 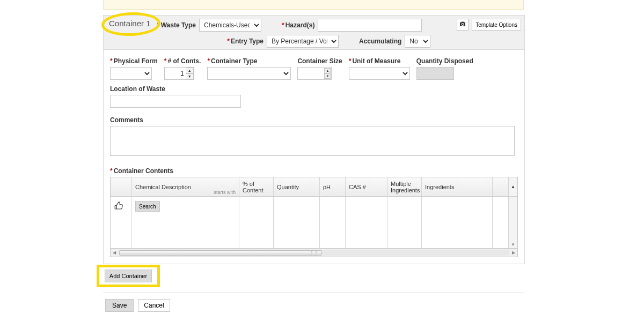 What do you see at coordinates (114, 253) in the screenshot?
I see `scroll-left-icon: ◀` at bounding box center [114, 253].